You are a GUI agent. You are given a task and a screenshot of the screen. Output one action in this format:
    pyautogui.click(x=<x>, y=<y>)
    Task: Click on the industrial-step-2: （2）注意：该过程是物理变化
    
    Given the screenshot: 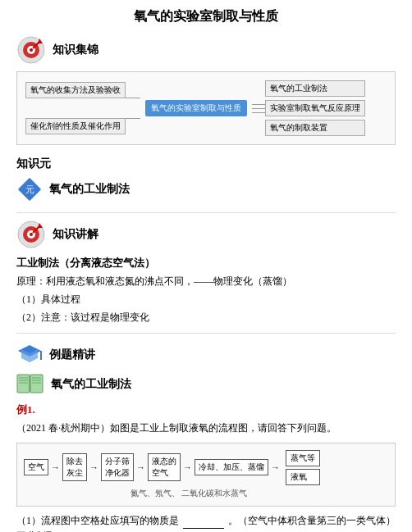 What is the action you would take?
    pyautogui.click(x=206, y=318)
    